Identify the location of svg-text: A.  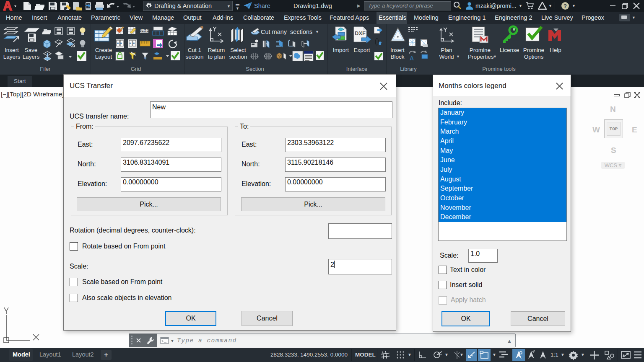
(412, 58).